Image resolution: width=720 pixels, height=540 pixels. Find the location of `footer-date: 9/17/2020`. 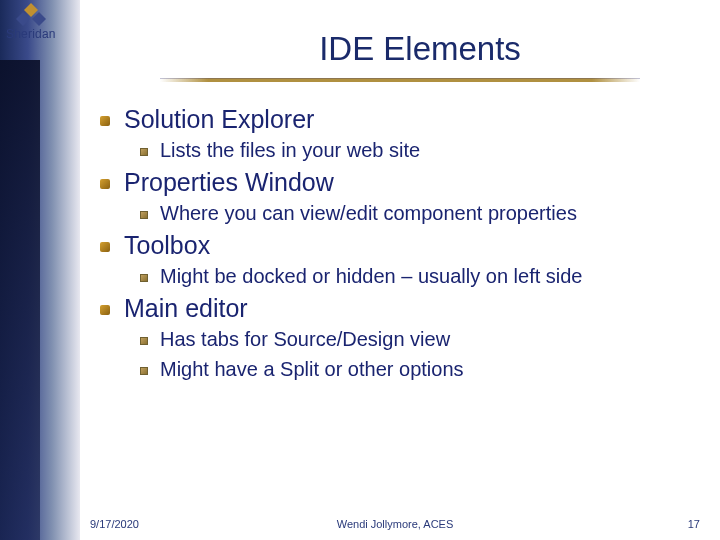

footer-date: 9/17/2020 is located at coordinates (110, 524).